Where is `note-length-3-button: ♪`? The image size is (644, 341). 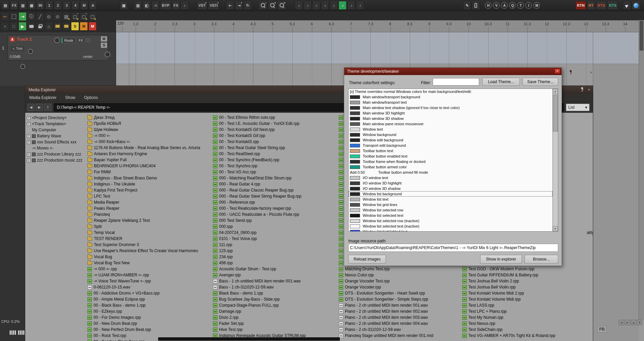 note-length-3-button: ♪ is located at coordinates (316, 5).